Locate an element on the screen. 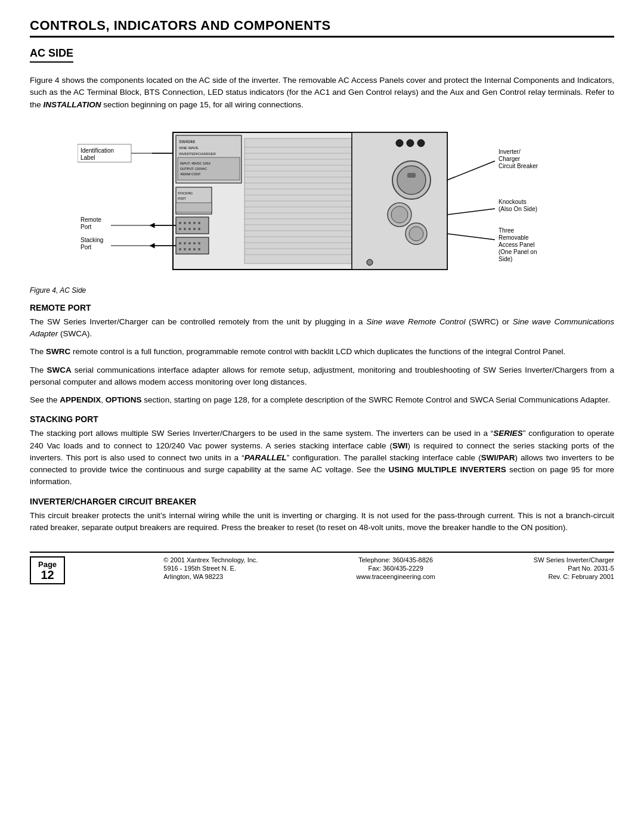  figure-caption: Figure 4, AC Side is located at coordinates (322, 290).